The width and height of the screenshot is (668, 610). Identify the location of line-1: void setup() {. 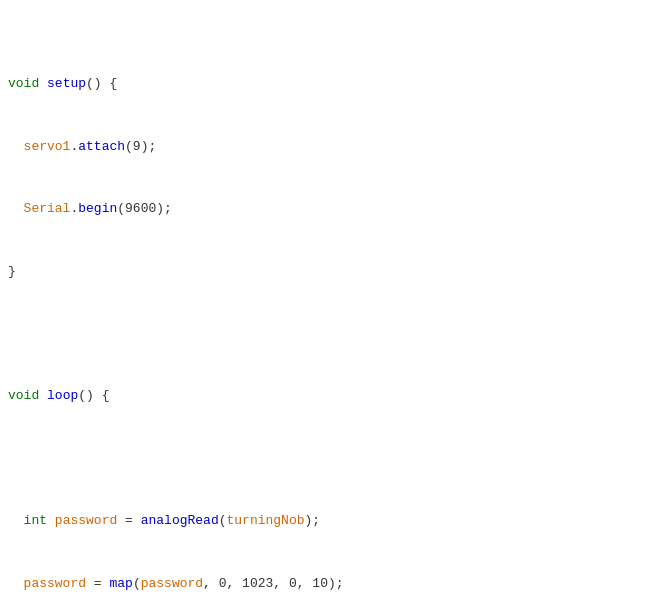
(334, 84).